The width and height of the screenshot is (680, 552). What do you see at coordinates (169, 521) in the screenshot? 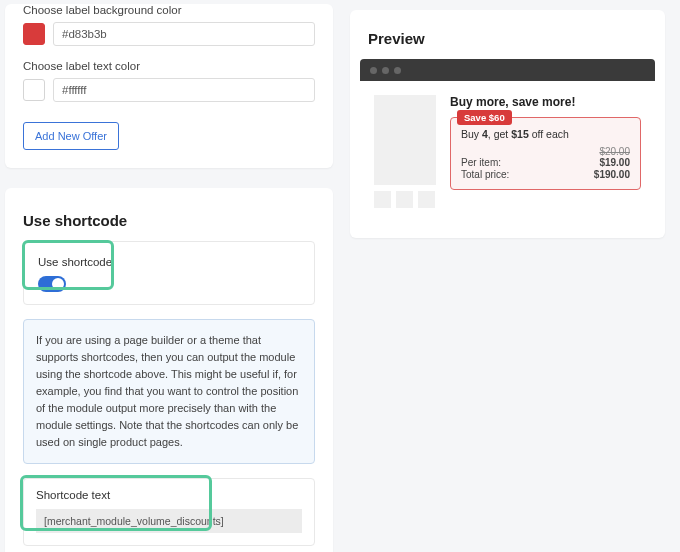
I see `shortcode-text-input` at bounding box center [169, 521].